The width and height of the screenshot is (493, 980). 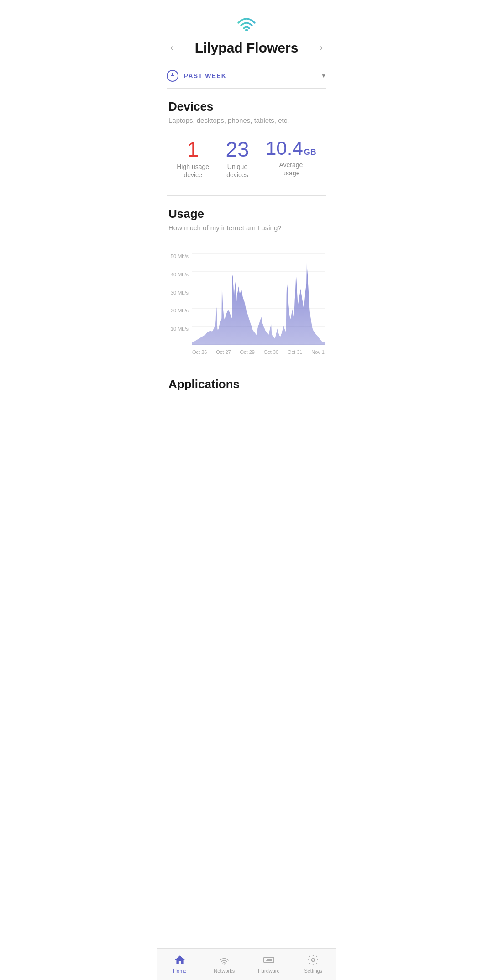 What do you see at coordinates (246, 121) in the screenshot?
I see `devices-subtitle: Laptops, desktops, phones, tablets, etc.` at bounding box center [246, 121].